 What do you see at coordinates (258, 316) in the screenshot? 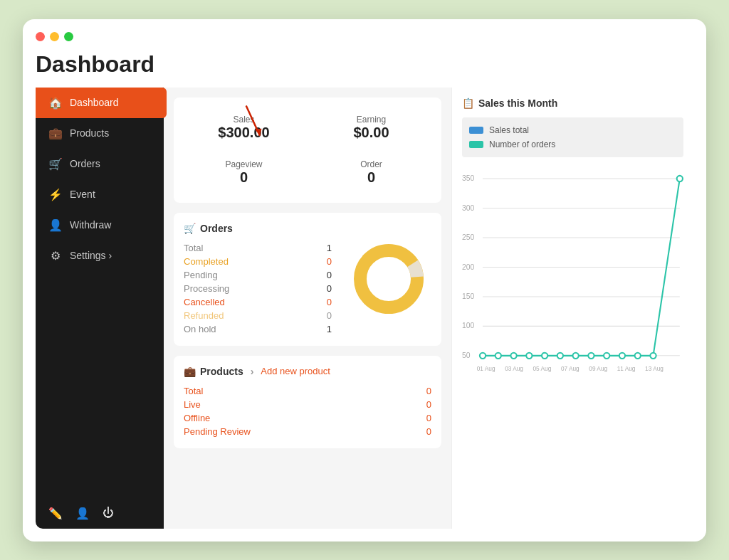
I see `table-row: Refunded 0` at bounding box center [258, 316].